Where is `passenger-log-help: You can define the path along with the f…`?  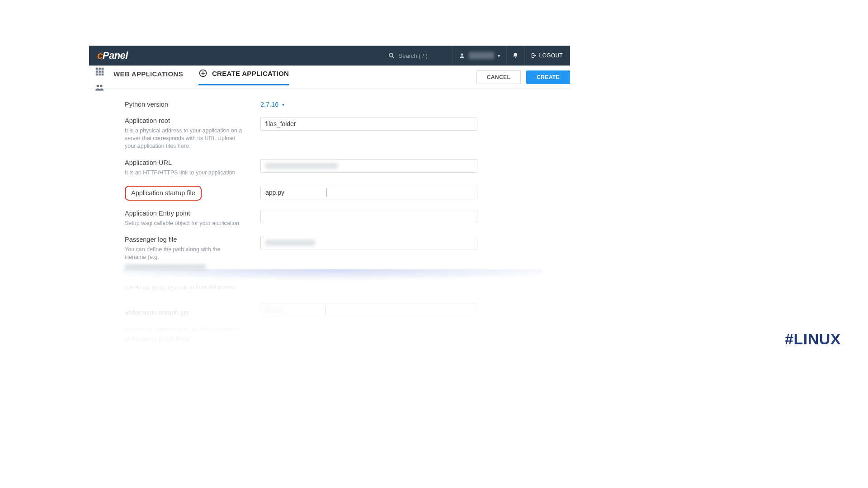 passenger-log-help: You can define the path along with the f… is located at coordinates (184, 253).